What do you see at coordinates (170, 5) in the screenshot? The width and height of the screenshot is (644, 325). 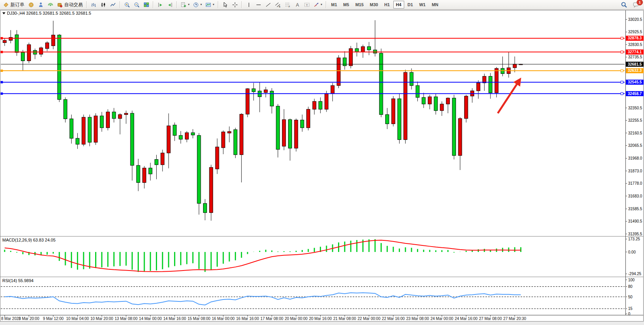 I see `chart-shift-button` at bounding box center [170, 5].